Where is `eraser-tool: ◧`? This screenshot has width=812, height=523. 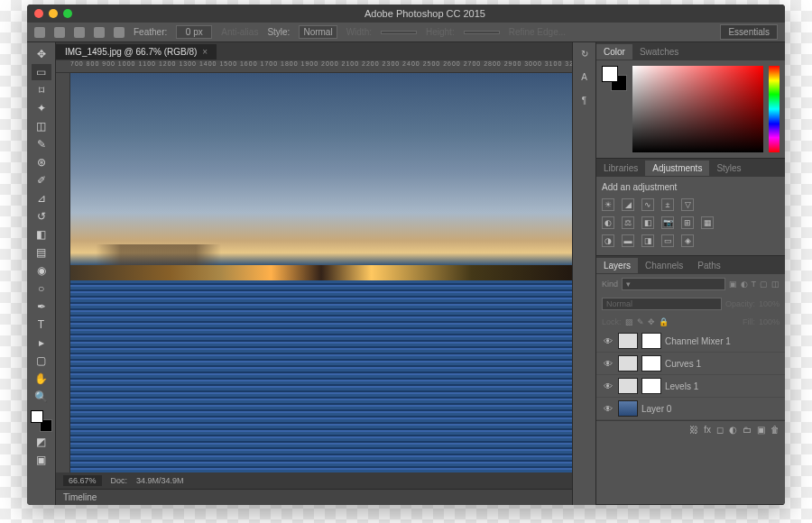
eraser-tool: ◧ is located at coordinates (42, 234).